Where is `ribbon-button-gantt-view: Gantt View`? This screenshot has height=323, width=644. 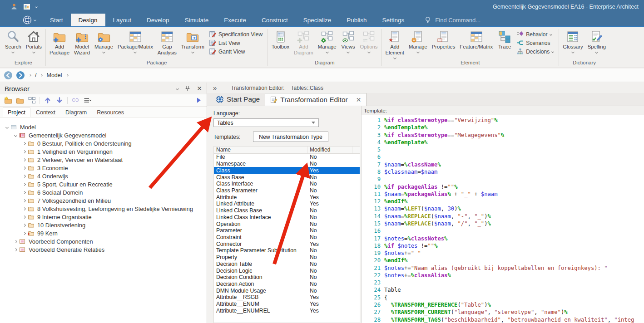
ribbon-button-gantt-view: Gantt View is located at coordinates (236, 52).